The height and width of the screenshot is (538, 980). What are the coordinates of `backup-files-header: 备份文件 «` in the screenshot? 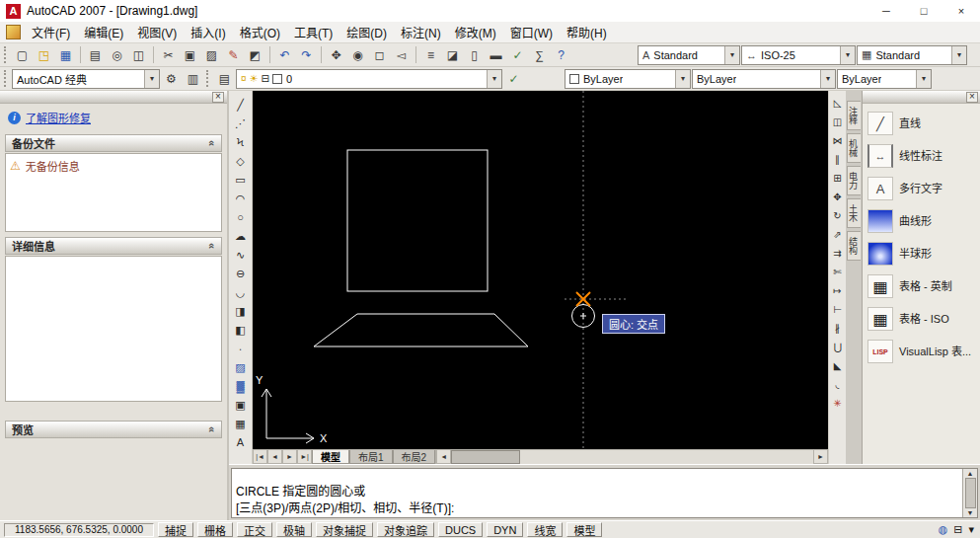 It's located at (113, 143).